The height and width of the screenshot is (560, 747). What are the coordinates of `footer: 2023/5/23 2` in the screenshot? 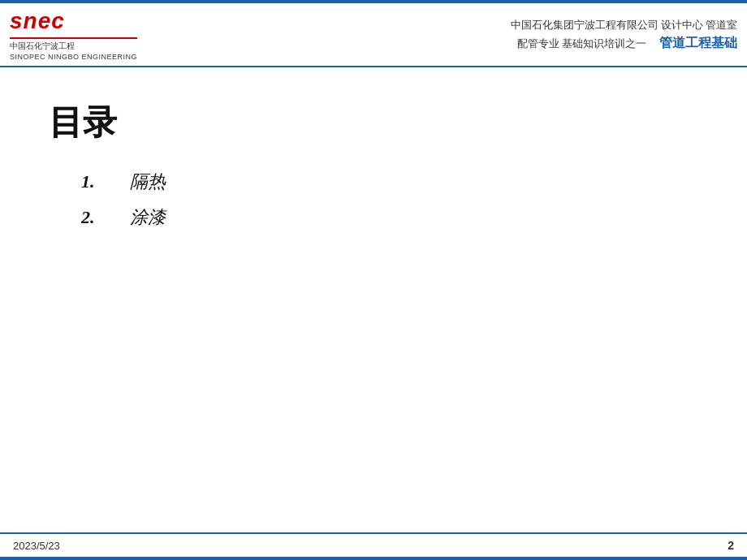 It's located at (374, 545).